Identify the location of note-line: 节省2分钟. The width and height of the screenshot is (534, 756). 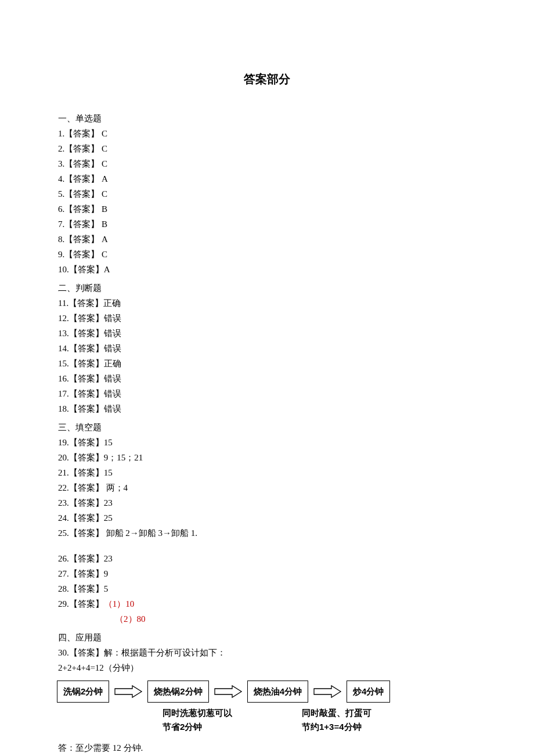
(197, 727).